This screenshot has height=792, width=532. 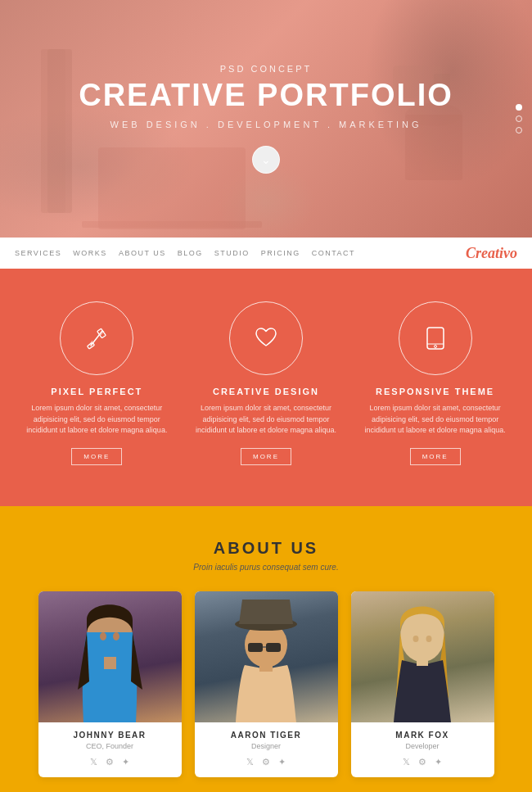 I want to click on gear-icon-johnny: ⚙, so click(x=110, y=762).